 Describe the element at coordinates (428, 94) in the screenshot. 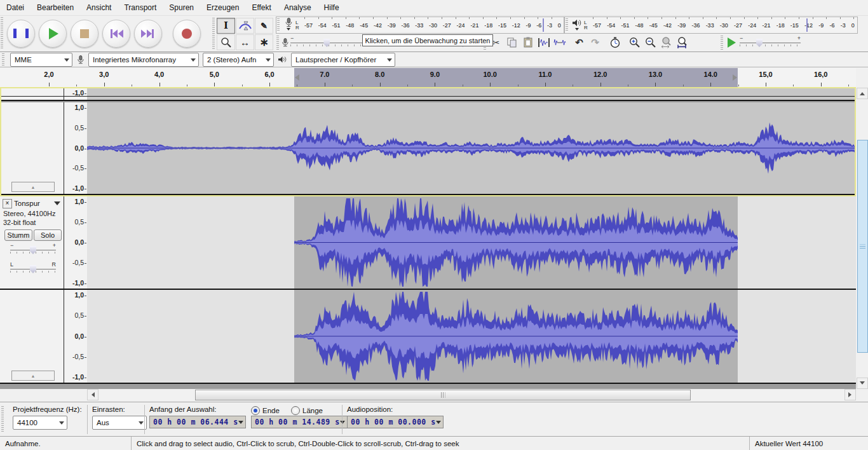

I see `track-partial: -1,0` at that location.